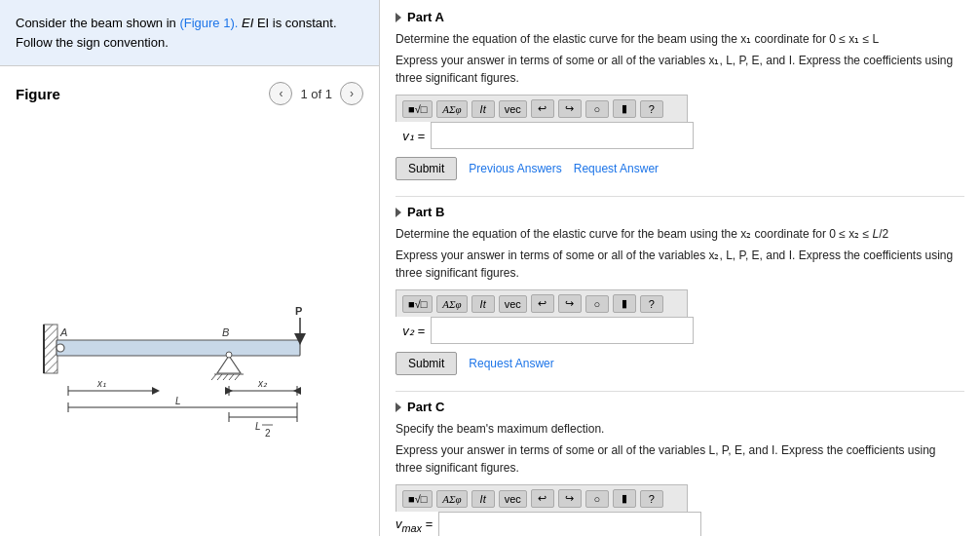 The width and height of the screenshot is (980, 536). I want to click on toolbar-reset-btn-c: ○, so click(597, 499).